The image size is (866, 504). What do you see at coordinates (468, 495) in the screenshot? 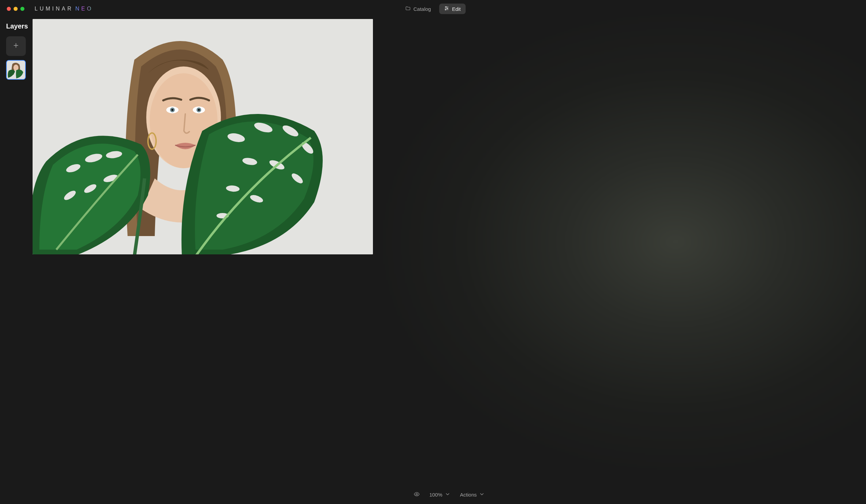
I see `actions-label: Actions` at bounding box center [468, 495].